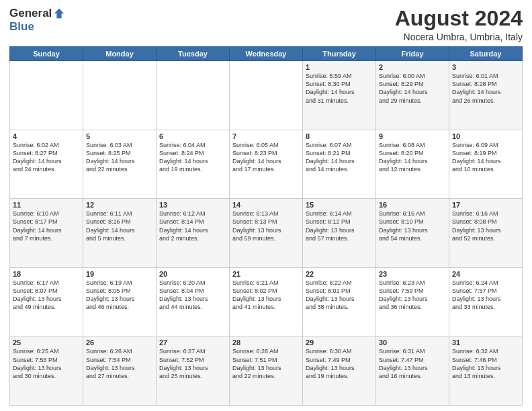  What do you see at coordinates (120, 205) in the screenshot?
I see `day-number: 12` at bounding box center [120, 205].